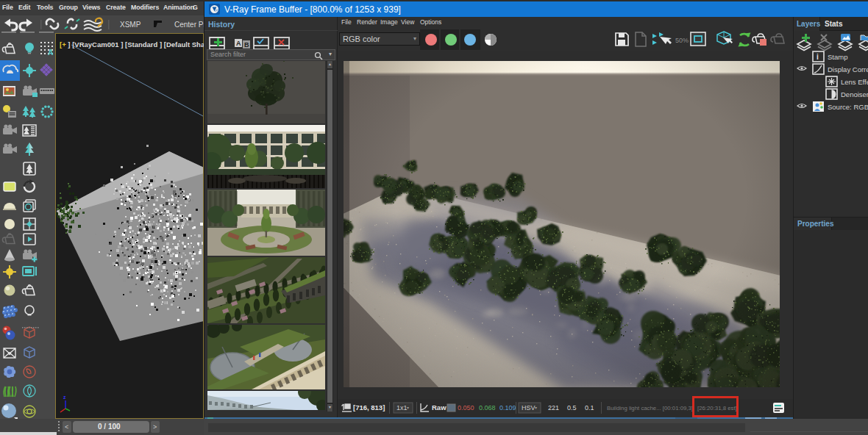 This screenshot has width=868, height=435. I want to click on svg-text: HSV, so click(528, 408).